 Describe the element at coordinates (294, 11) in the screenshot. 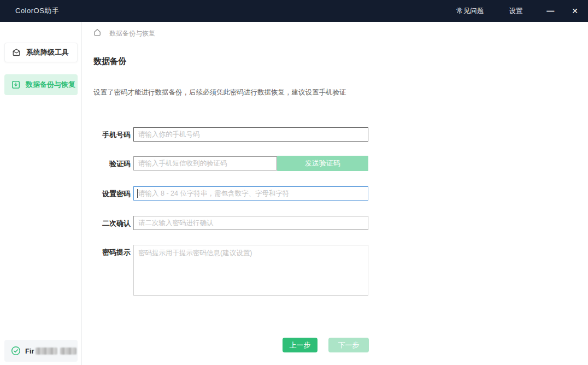

I see `titlebar: ColorOS助手 常见问题 设置 — ✕` at that location.